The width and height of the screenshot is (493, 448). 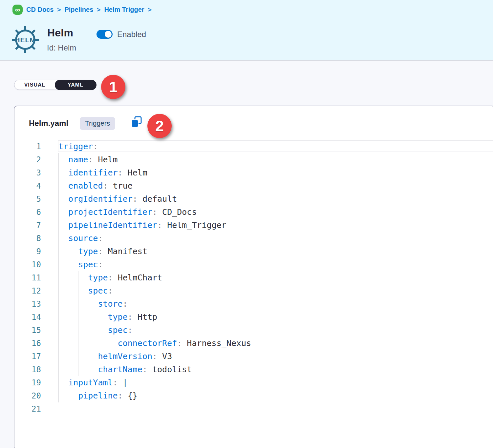 What do you see at coordinates (254, 356) in the screenshot?
I see `code-line: 17helmVersion: V3` at bounding box center [254, 356].